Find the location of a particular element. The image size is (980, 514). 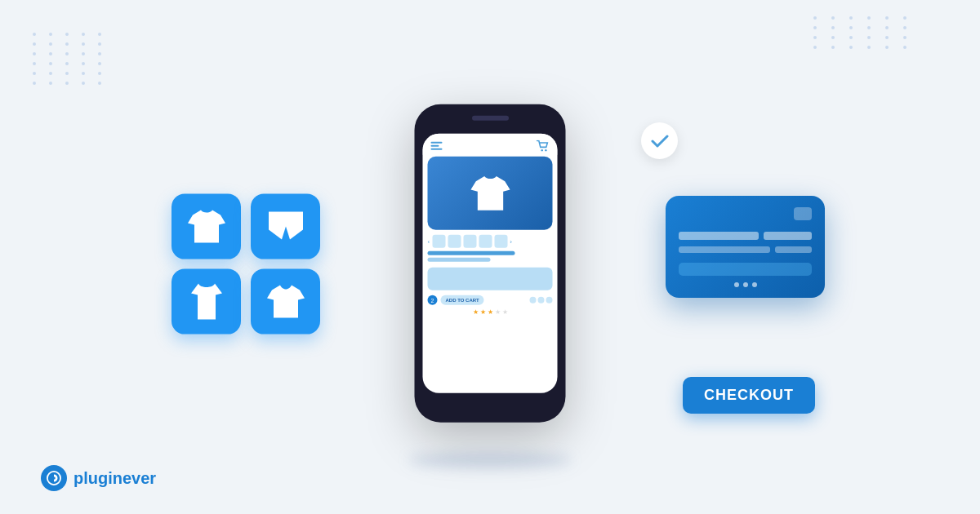

prev-arrow: ‹ is located at coordinates (430, 241).